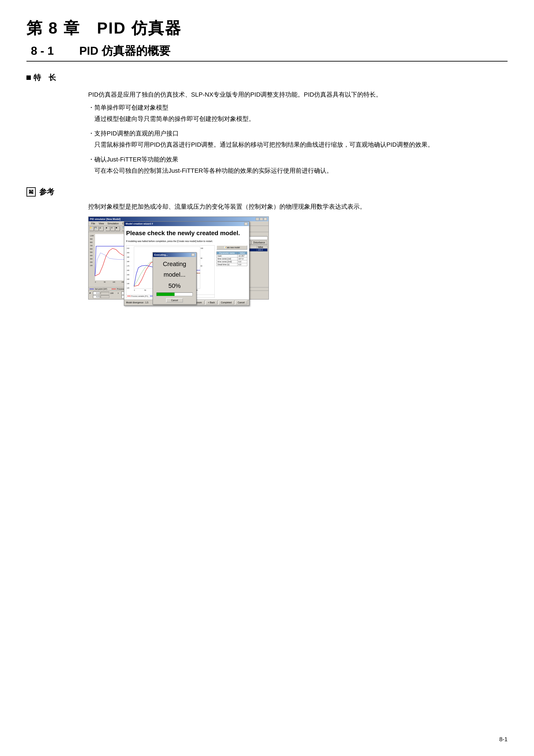 The width and height of the screenshot is (534, 756). Describe the element at coordinates (125, 51) in the screenshot. I see `section-title-text: PID 仿真器的概要` at that location.